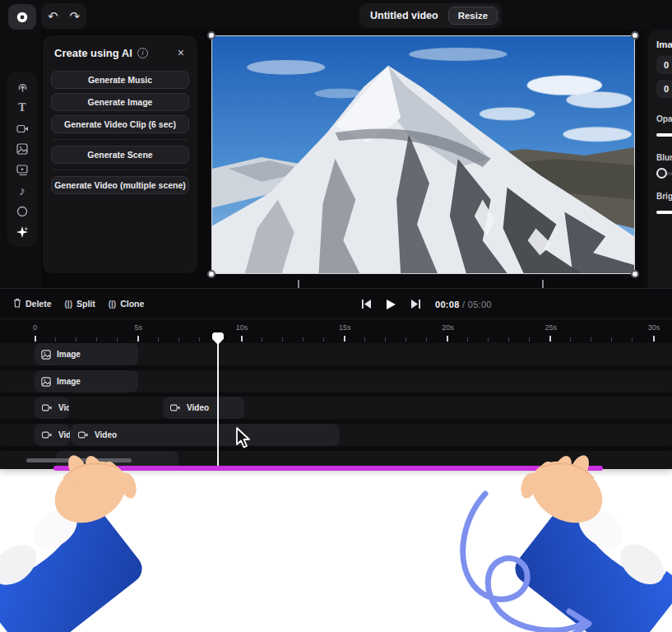 This screenshot has height=632, width=672. I want to click on generate-music-button: Generate Music, so click(120, 80).